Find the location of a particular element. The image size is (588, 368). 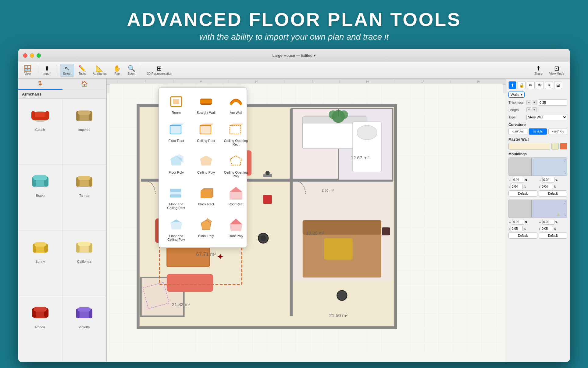

panel-icon-grid: ⊞ is located at coordinates (558, 85).